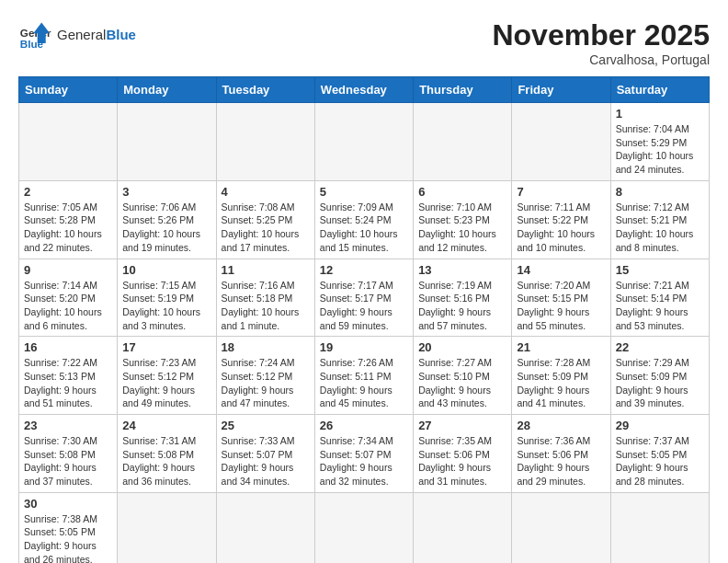 The image size is (728, 563). I want to click on day-info: Sunrise: 7:35 AM Sunset: 5:06 PM Dayligh…, so click(462, 462).